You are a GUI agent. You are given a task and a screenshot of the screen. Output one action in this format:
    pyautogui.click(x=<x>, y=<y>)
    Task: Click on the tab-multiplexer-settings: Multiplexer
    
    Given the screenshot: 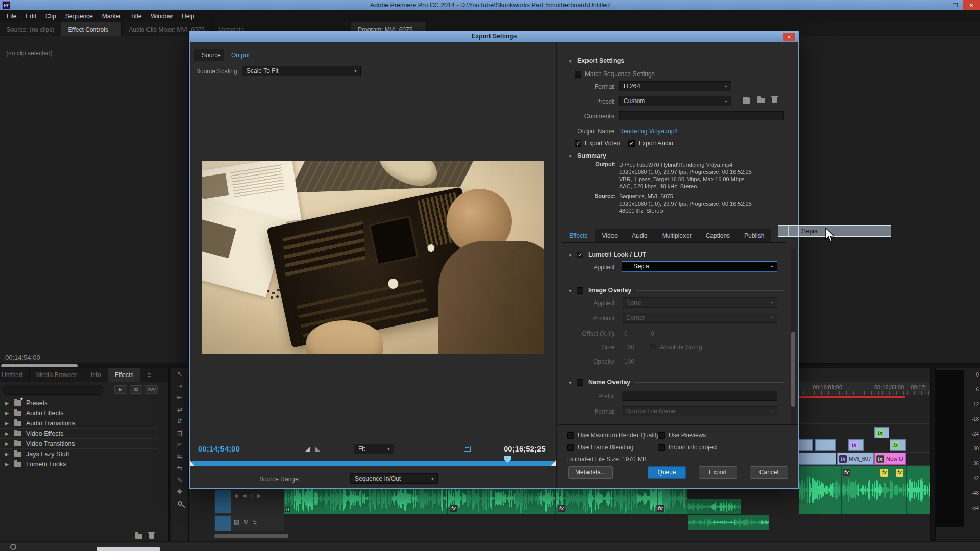 What is the action you would take?
    pyautogui.click(x=677, y=236)
    